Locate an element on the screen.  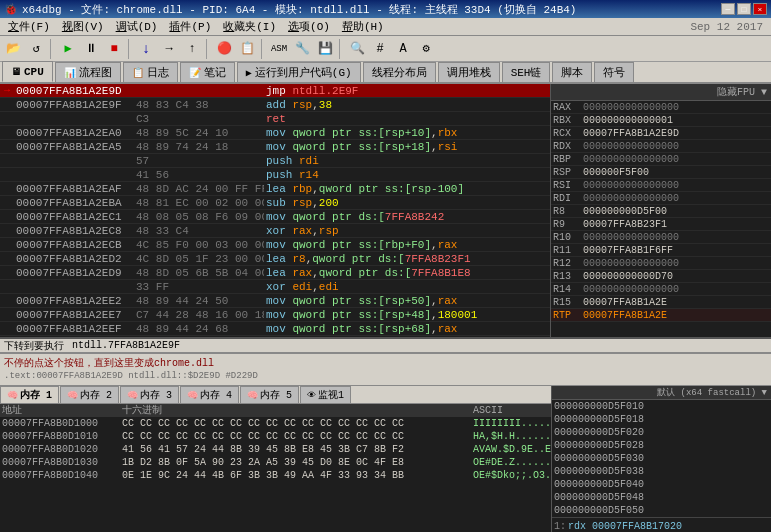
reg-rdi: RDI0000000000000000 is located at coordinates (661, 198).